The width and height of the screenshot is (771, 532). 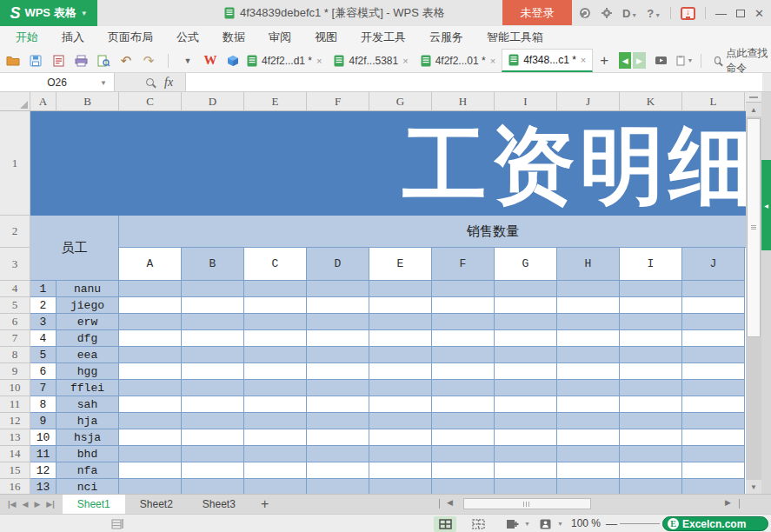 I want to click on employee-number-cell: 13, so click(x=43, y=487).